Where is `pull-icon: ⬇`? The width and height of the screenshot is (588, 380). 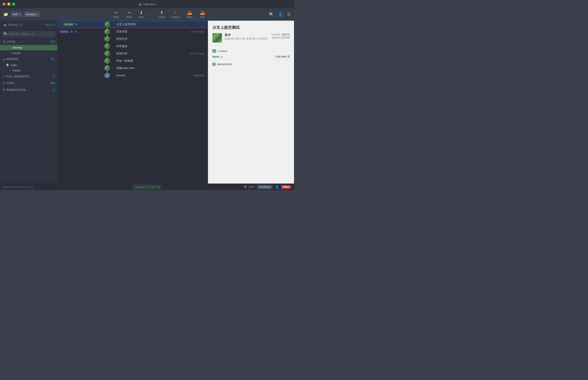 pull-icon: ⬇ is located at coordinates (141, 13).